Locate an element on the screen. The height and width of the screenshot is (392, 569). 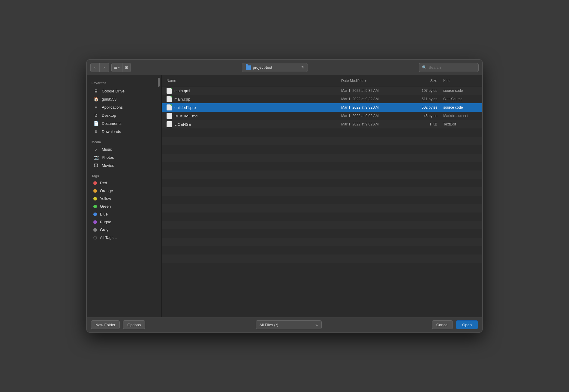
media-label: Media is located at coordinates (124, 141).